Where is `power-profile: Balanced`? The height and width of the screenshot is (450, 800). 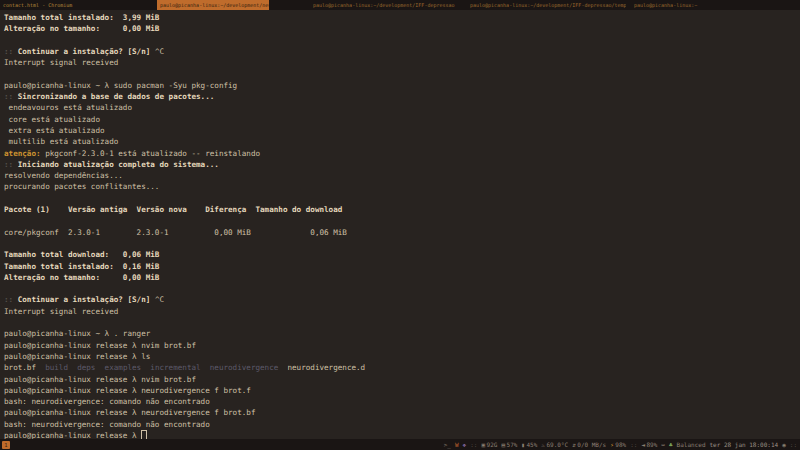
power-profile: Balanced is located at coordinates (692, 444).